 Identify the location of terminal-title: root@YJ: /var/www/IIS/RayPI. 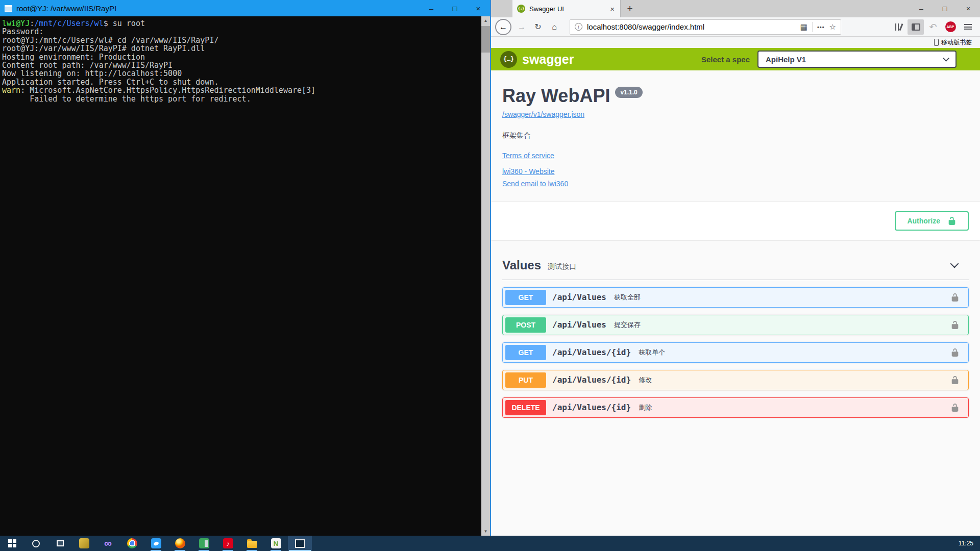
(66, 8).